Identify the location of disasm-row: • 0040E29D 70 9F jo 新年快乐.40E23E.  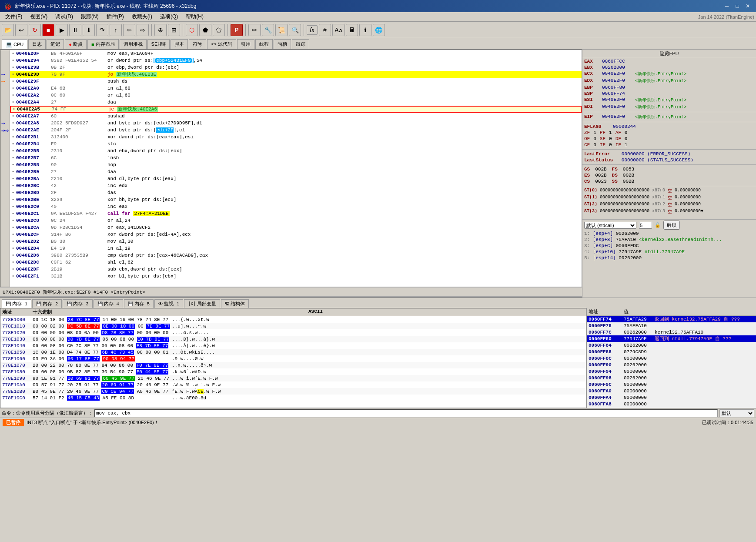
(296, 74).